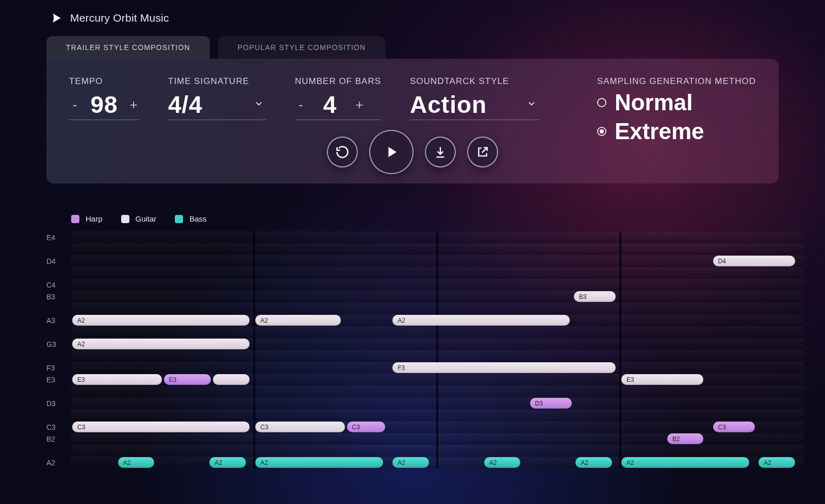  I want to click on legend-item-harp: Harp, so click(87, 219).